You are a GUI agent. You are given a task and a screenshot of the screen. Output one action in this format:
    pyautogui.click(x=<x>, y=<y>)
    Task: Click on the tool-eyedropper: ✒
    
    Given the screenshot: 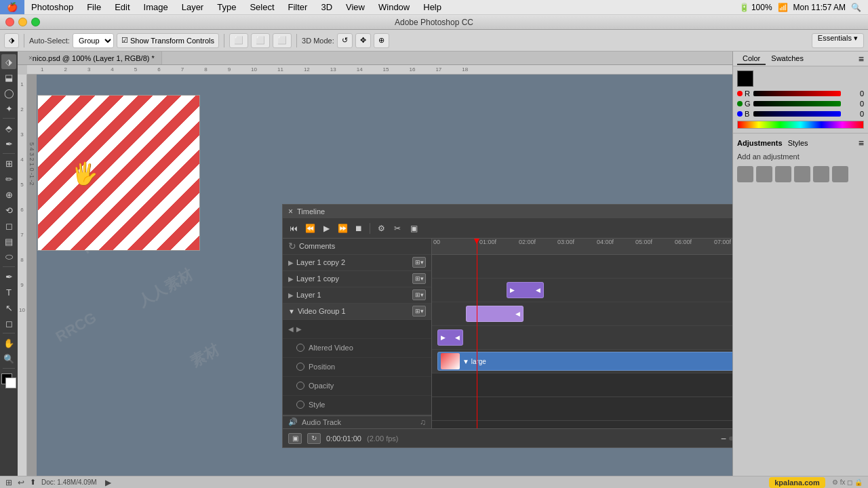 What is the action you would take?
    pyautogui.click(x=9, y=144)
    